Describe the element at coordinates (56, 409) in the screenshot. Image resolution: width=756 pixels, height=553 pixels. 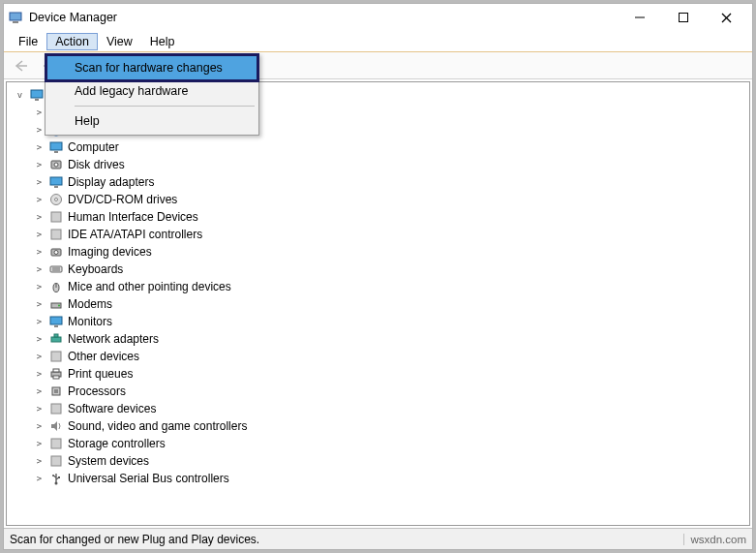
I see `software-icon` at that location.